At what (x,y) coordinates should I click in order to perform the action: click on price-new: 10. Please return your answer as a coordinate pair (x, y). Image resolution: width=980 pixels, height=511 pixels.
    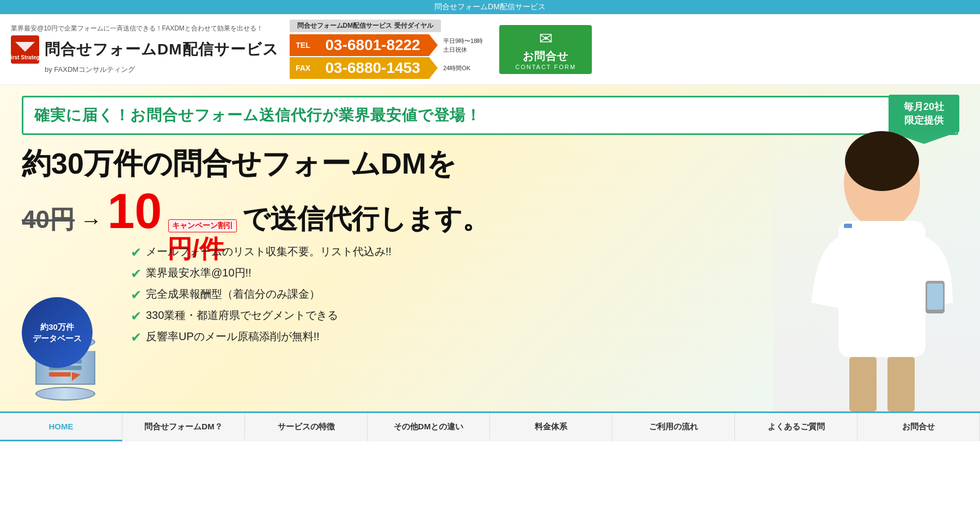
    Looking at the image, I should click on (134, 211).